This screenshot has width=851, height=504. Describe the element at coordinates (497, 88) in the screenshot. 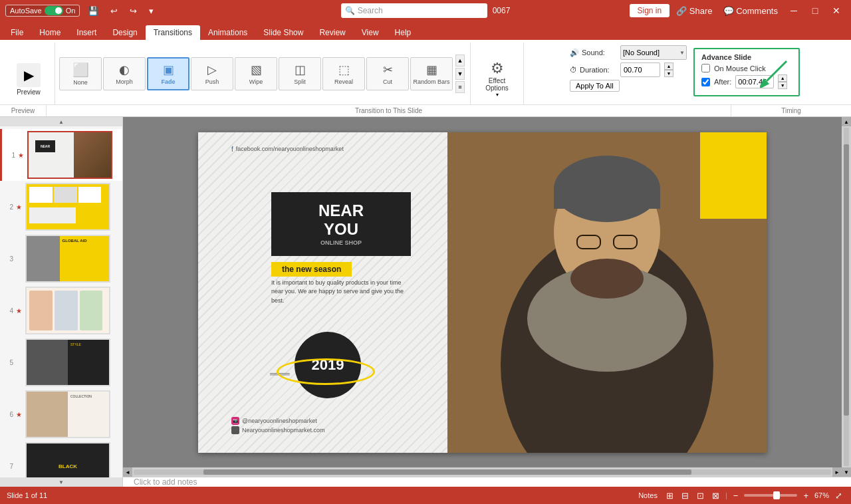

I see `effect-options-label2: Options` at that location.